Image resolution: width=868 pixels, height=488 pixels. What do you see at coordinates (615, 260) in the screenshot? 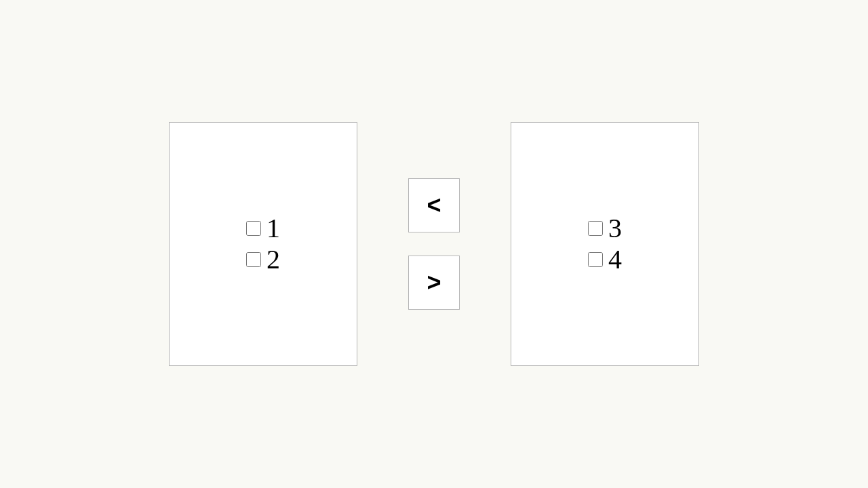
I see `item-label: 4` at bounding box center [615, 260].